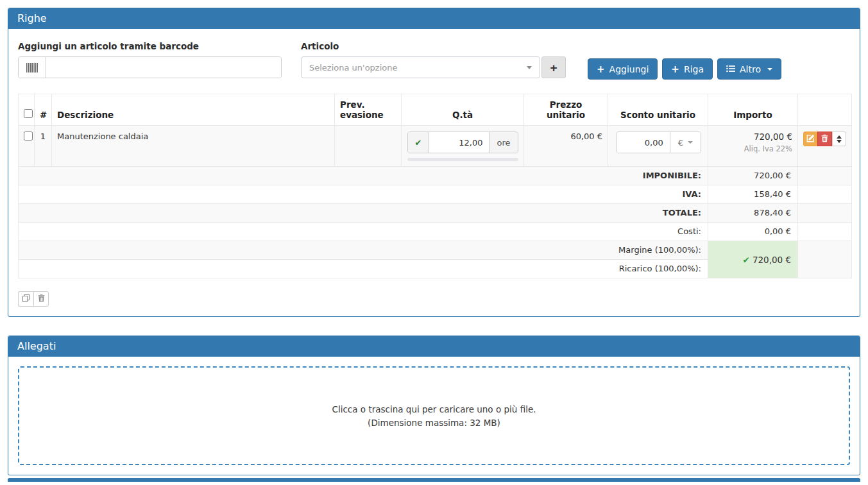 This screenshot has height=485, width=868. What do you see at coordinates (825, 146) in the screenshot?
I see `row-actions-cell` at bounding box center [825, 146].